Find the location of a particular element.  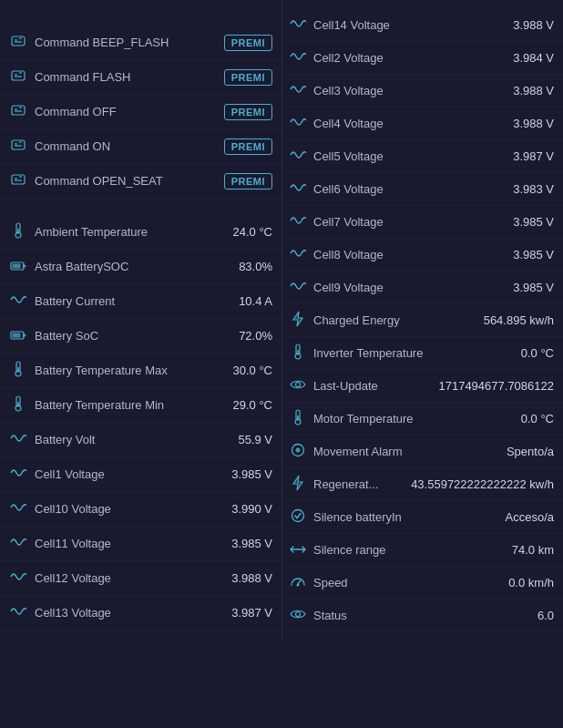

right-sensor-value: 6.0 is located at coordinates (522, 616).